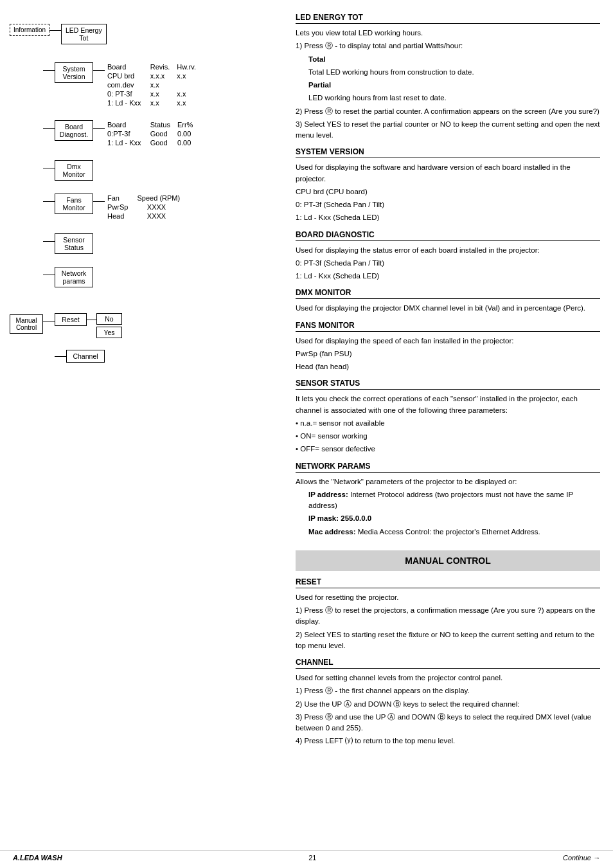 This screenshot has height=868, width=613. I want to click on information-node: Information, so click(30, 30).